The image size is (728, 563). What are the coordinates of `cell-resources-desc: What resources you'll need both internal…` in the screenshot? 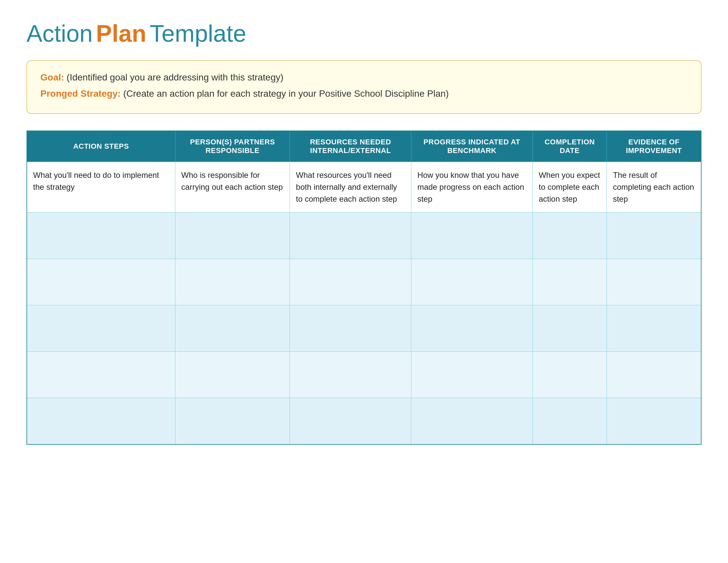 It's located at (351, 187).